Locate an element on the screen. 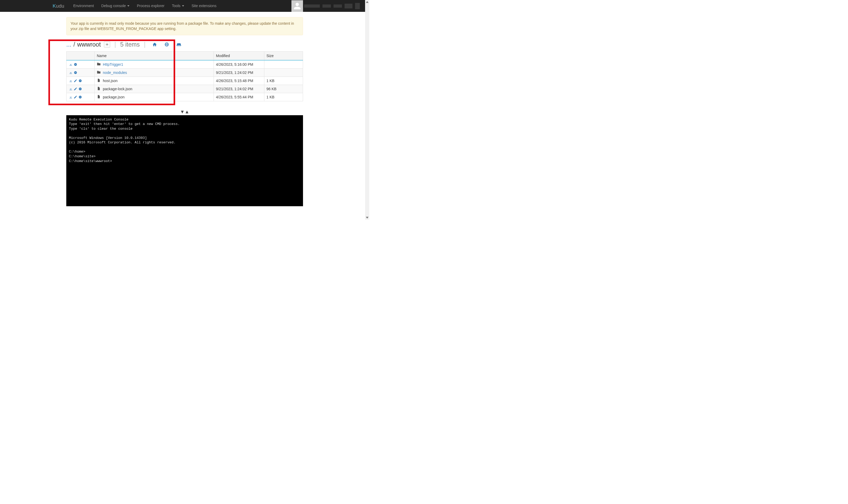 The image size is (848, 504). navbar: Kudu Environment Debug console Process e… is located at coordinates (183, 6).